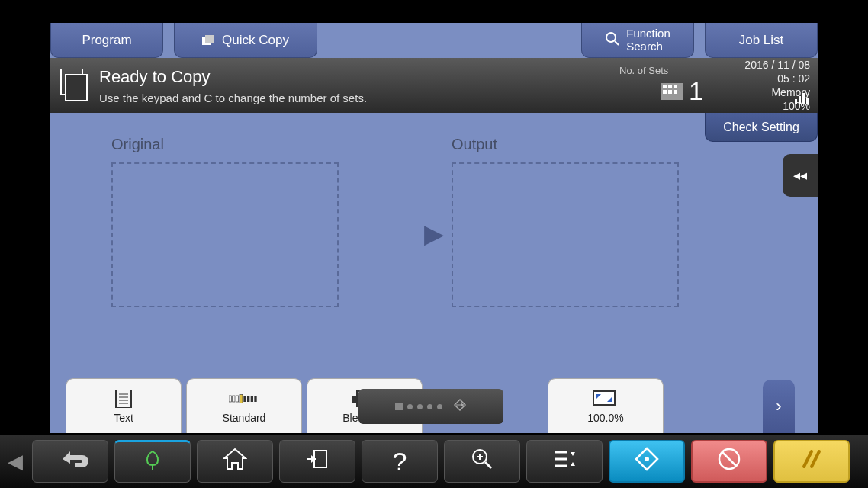 This screenshot has height=488, width=868. What do you see at coordinates (431, 406) in the screenshot?
I see `pagination-overlay` at bounding box center [431, 406].